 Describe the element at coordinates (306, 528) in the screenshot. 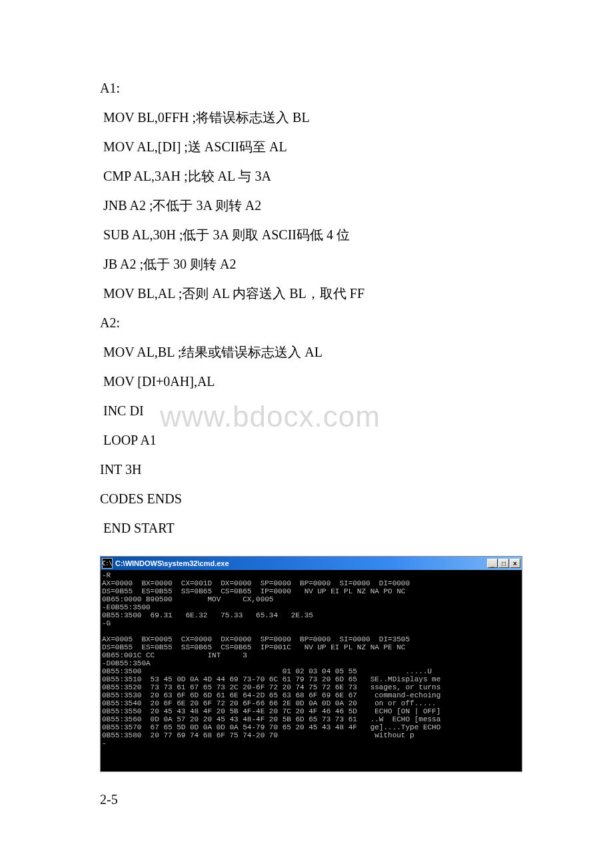

I see `asm-line: END START` at that location.